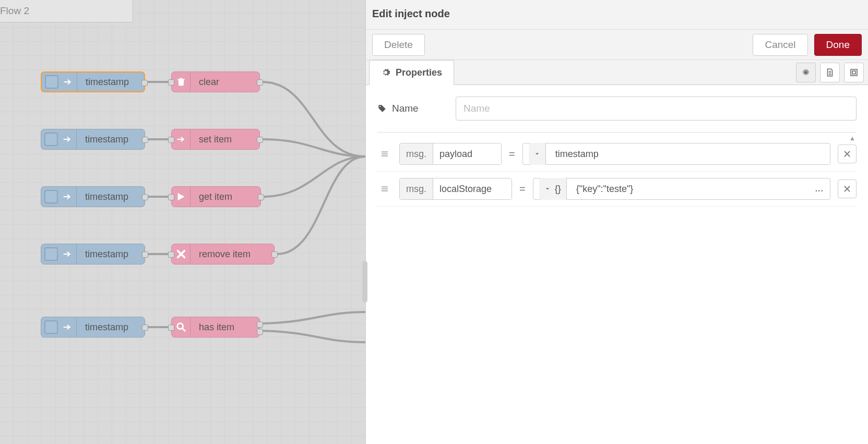 The height and width of the screenshot is (444, 868). Describe the element at coordinates (93, 82) in the screenshot. I see `inject-node-1: timestamp` at that location.